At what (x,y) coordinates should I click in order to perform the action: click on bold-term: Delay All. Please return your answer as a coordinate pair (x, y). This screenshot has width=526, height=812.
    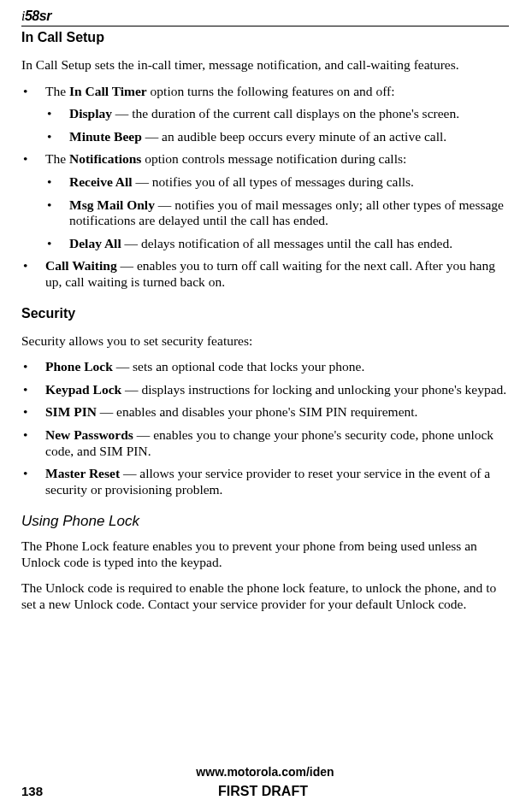
    Looking at the image, I should click on (96, 243).